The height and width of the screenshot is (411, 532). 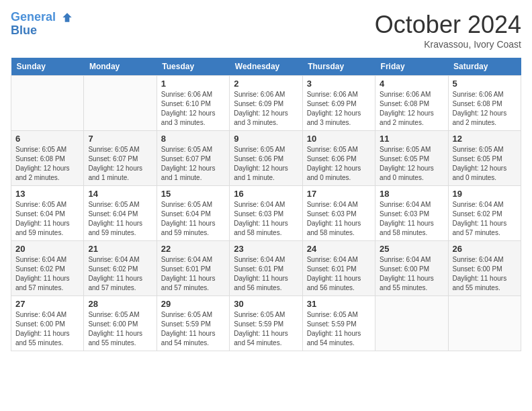 What do you see at coordinates (120, 138) in the screenshot?
I see `day-number: 7` at bounding box center [120, 138].